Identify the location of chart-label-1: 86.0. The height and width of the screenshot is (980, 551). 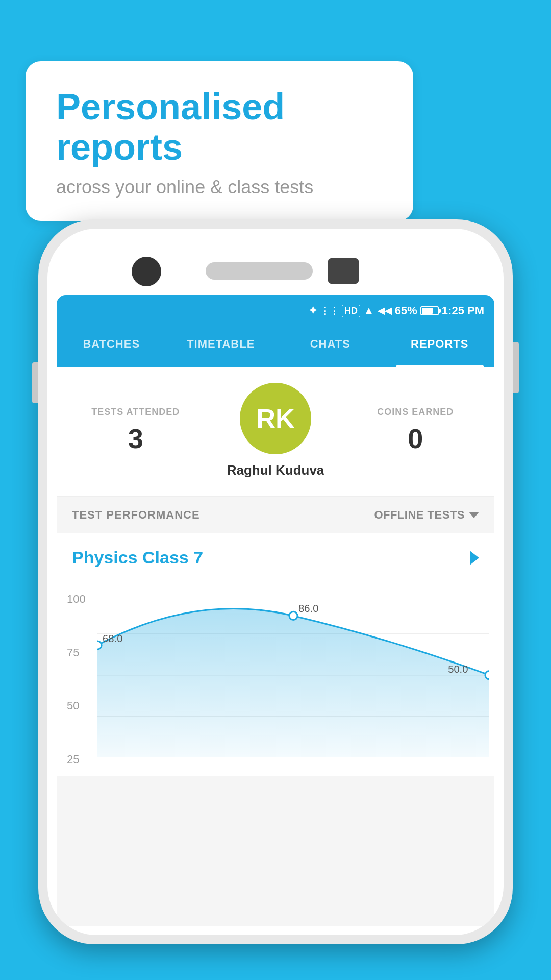
(308, 608).